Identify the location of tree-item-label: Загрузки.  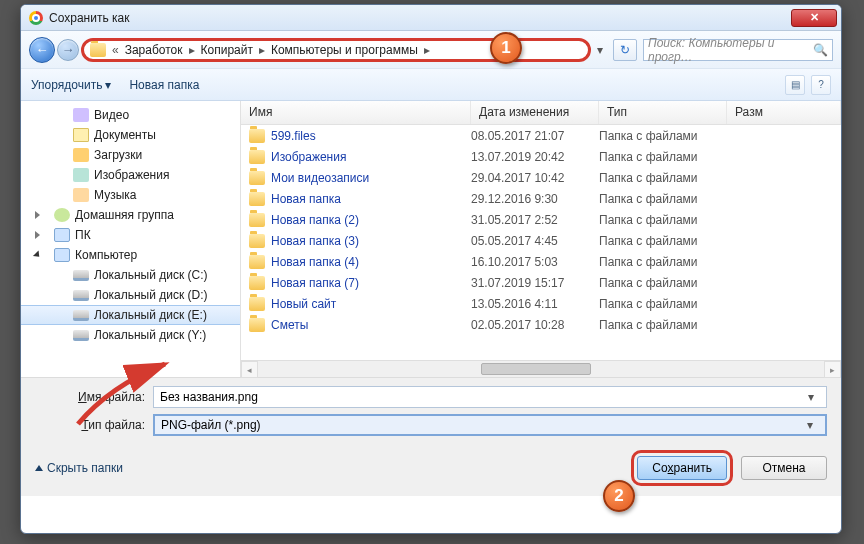
(118, 155).